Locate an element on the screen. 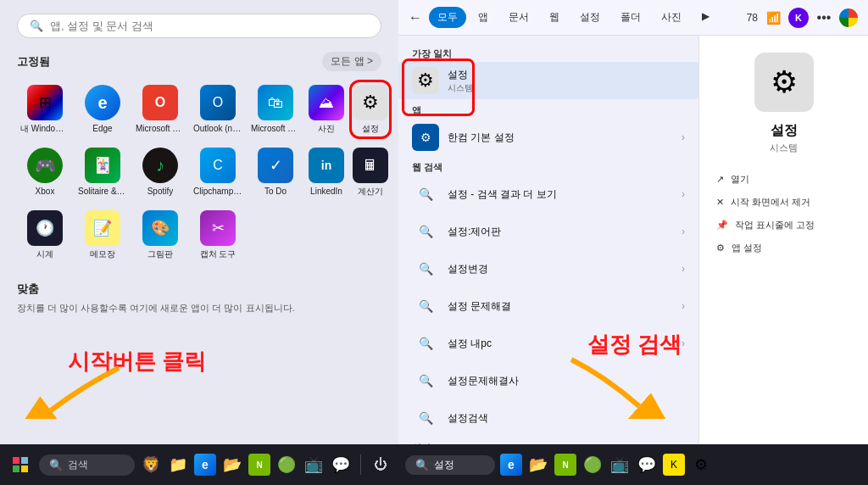 This screenshot has width=868, height=485. best-match-settings: ⚙ 설정 시스템 is located at coordinates (548, 81).